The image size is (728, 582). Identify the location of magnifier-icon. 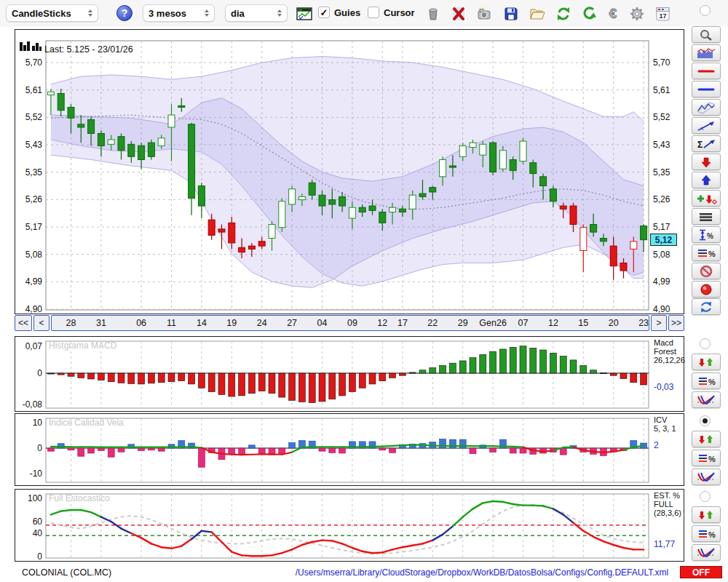
(706, 35).